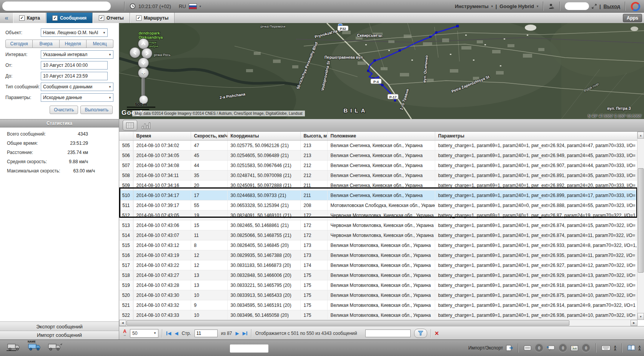 The width and height of the screenshot is (644, 356). I want to click on tab-map: ✓ Карта, so click(30, 18).